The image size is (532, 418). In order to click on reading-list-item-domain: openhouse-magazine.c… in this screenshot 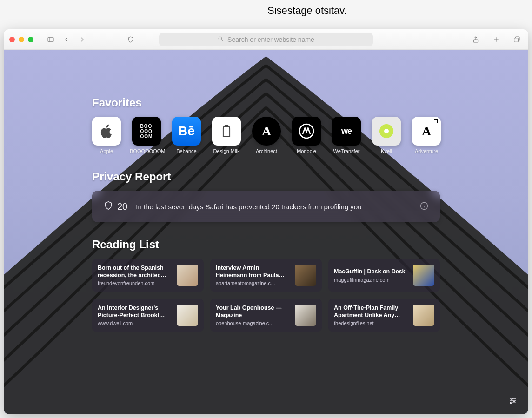, I will do `click(253, 323)`.